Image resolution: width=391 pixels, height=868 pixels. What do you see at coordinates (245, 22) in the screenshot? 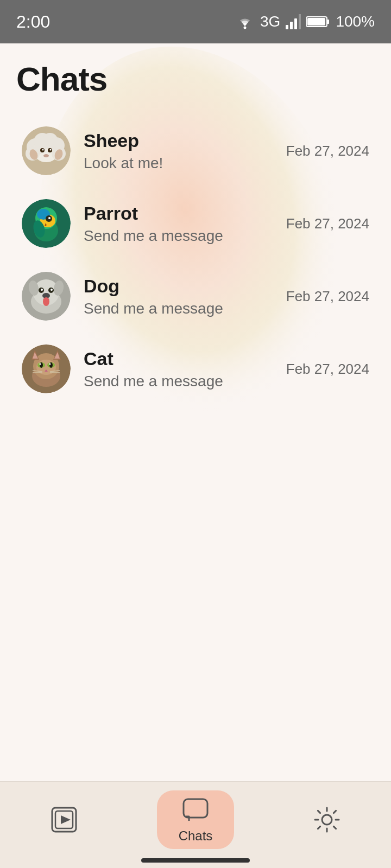
I see `wifi-icon` at bounding box center [245, 22].